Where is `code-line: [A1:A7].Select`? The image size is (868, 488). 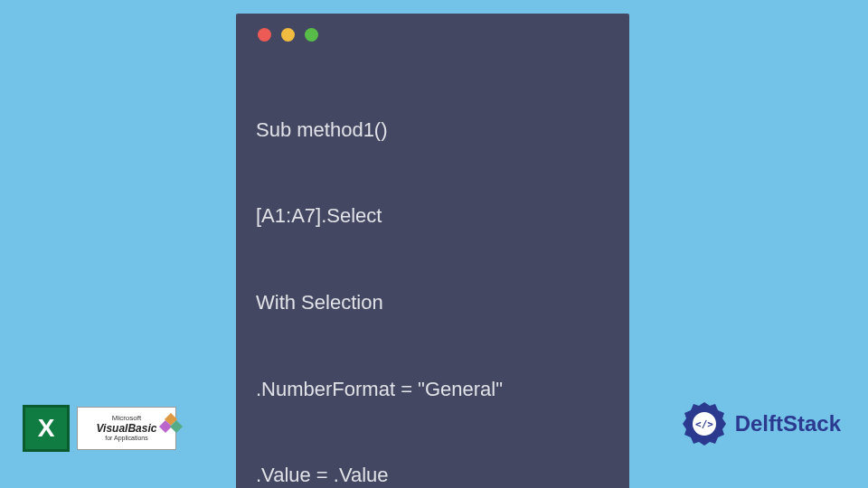 code-line: [A1:A7].Select is located at coordinates (432, 216).